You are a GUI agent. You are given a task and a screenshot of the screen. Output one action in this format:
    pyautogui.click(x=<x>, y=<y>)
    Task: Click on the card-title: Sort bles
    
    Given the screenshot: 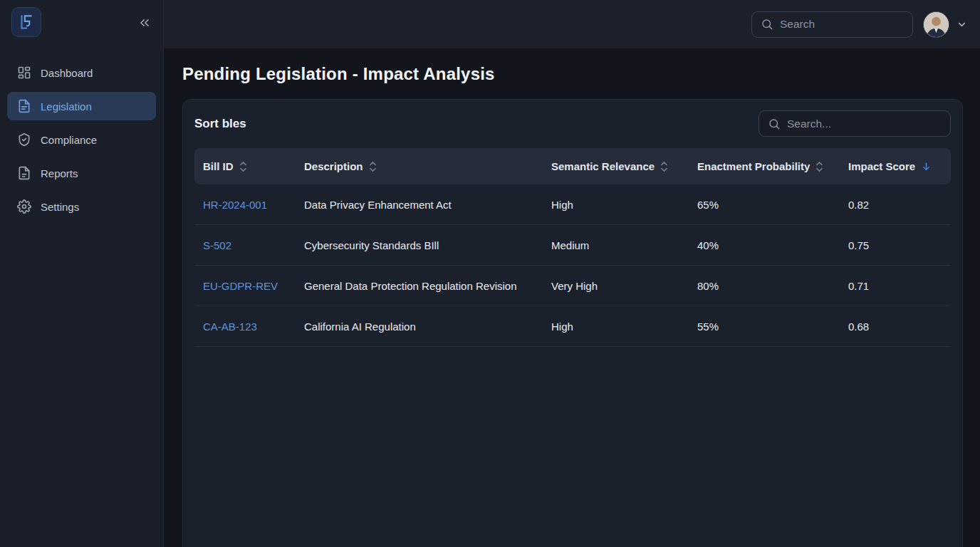 What is the action you would take?
    pyautogui.click(x=221, y=124)
    